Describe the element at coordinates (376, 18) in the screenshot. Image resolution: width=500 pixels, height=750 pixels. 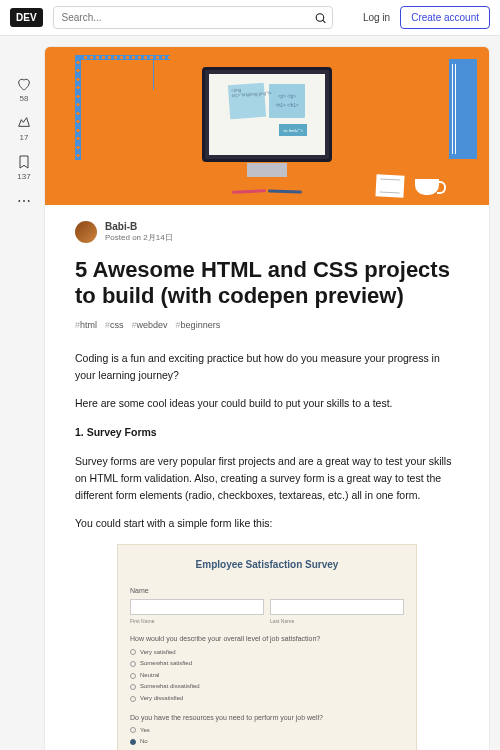
I see `login-link: Log in` at that location.